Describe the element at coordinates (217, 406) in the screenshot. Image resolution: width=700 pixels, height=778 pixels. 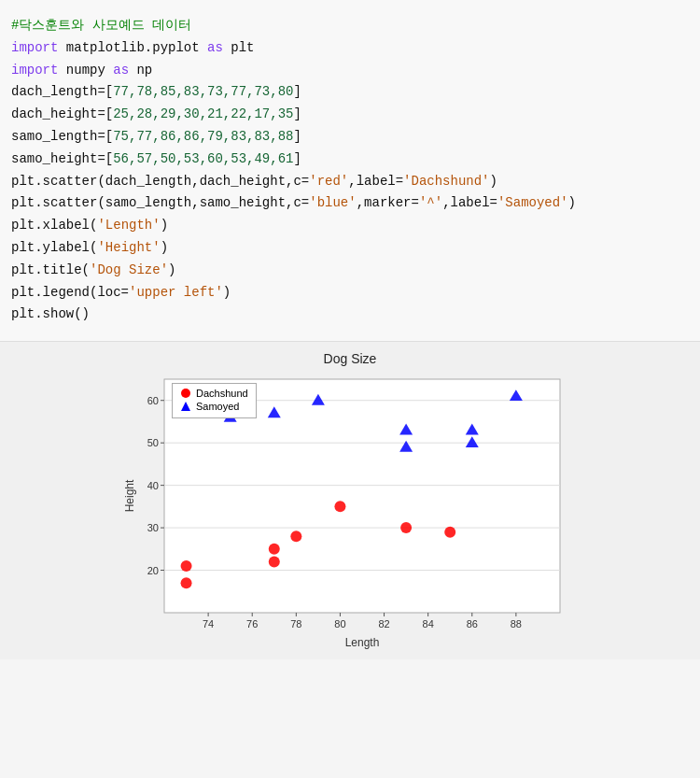
I see `samoyed-label: Samoyed` at that location.